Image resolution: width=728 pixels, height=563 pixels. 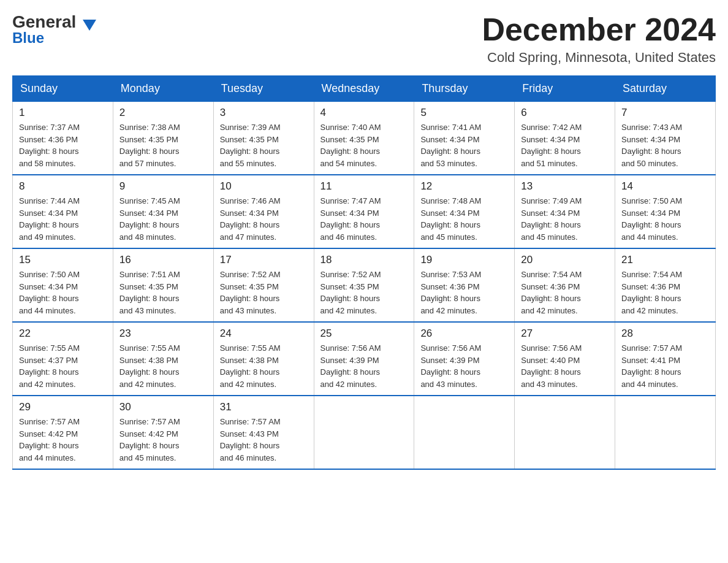 I want to click on table-row: 23 Sunrise: 7:55 AM Sunset: 4:38 PM Dayl…, so click(x=163, y=359).